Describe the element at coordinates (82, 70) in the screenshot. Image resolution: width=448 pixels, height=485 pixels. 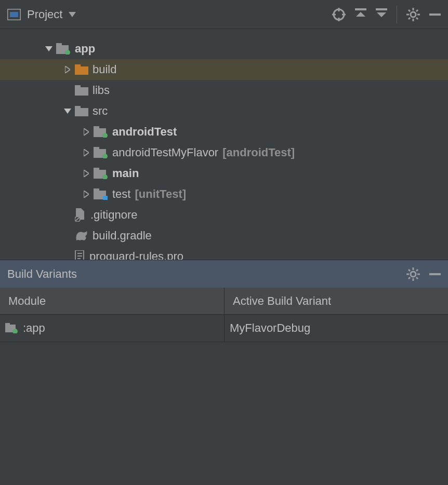
I see `folder-orange-icon` at that location.